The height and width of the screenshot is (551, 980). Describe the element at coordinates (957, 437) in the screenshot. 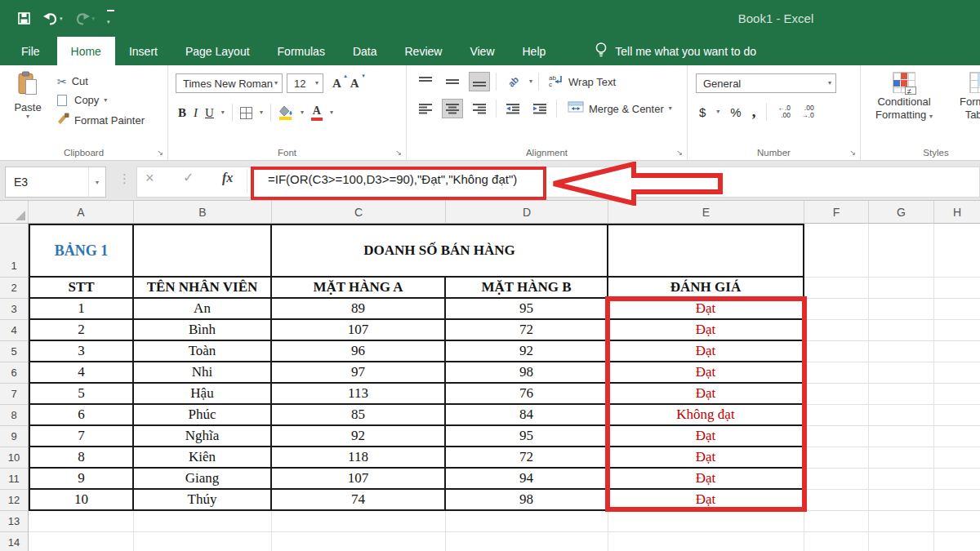

I see `cell-H9` at that location.